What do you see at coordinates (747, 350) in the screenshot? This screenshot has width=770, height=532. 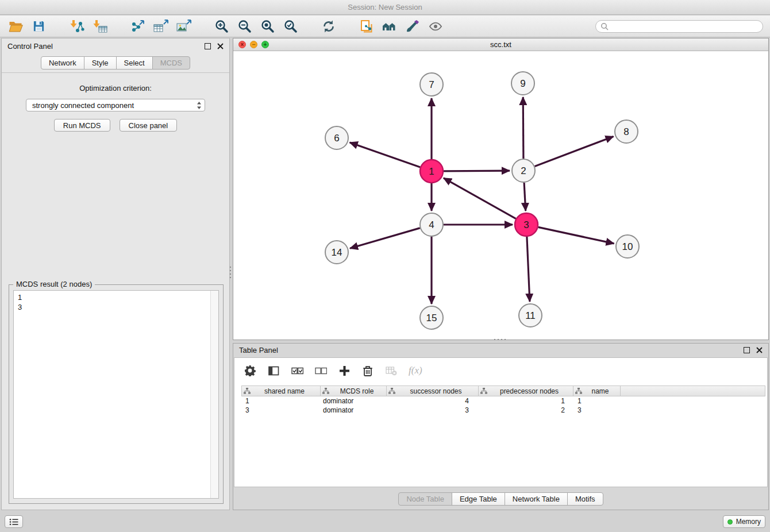 I see `float-table-panel-icon` at bounding box center [747, 350].